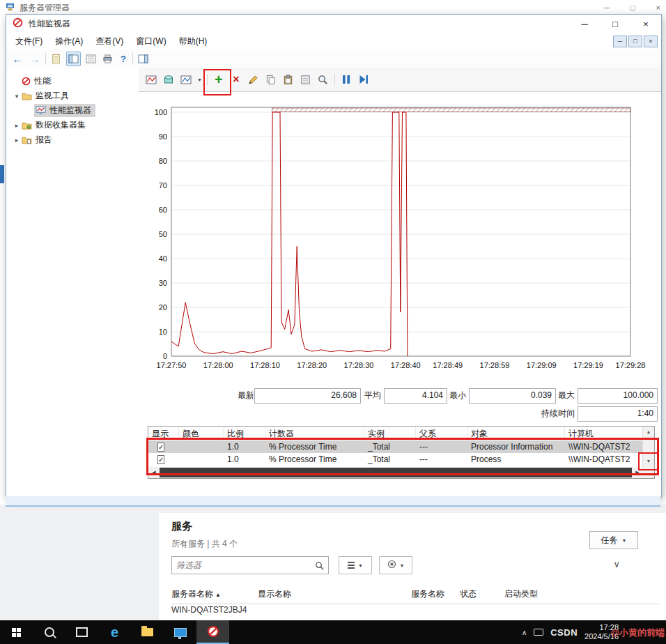  Describe the element at coordinates (74, 59) in the screenshot. I see `show-hide-console-tree-icon` at that location.